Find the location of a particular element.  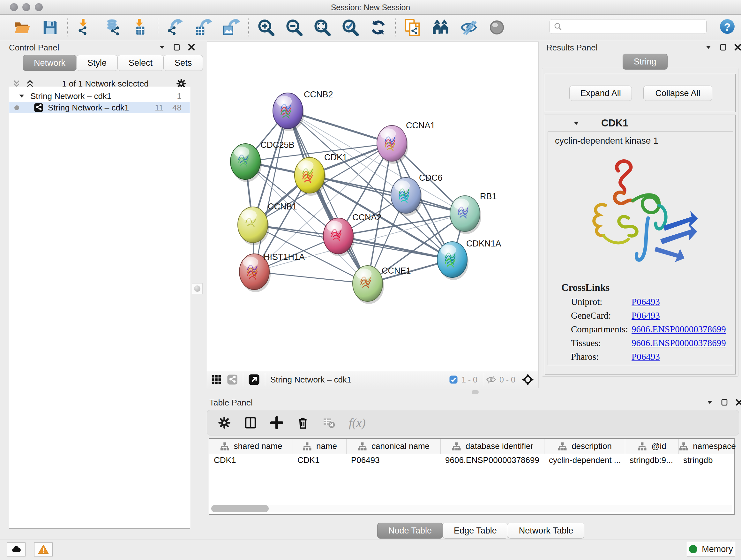

node-CDC6 is located at coordinates (407, 197).